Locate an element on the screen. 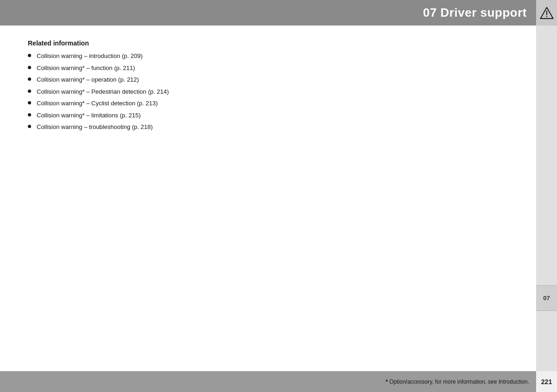  list-item: Collision warning* – operation (p. 212) is located at coordinates (268, 80).